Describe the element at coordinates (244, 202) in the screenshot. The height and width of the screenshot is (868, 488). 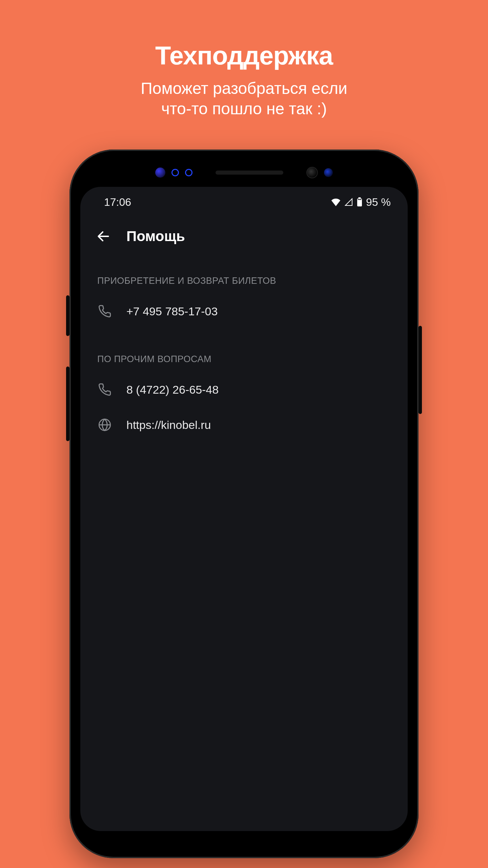
I see `status-bar: 17:06 95 %` at that location.